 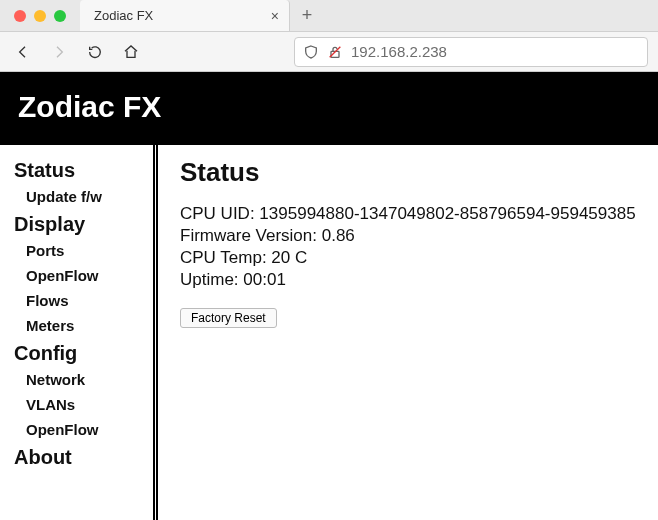 What do you see at coordinates (210, 280) in the screenshot?
I see `label-uptime: Uptime:` at bounding box center [210, 280].